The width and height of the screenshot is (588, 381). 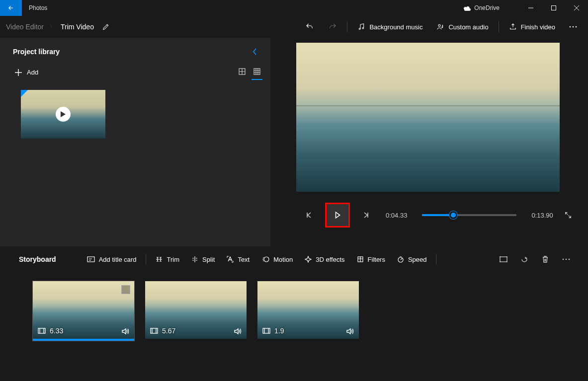 What do you see at coordinates (163, 331) in the screenshot?
I see `clip-duration: 5.67` at bounding box center [163, 331].